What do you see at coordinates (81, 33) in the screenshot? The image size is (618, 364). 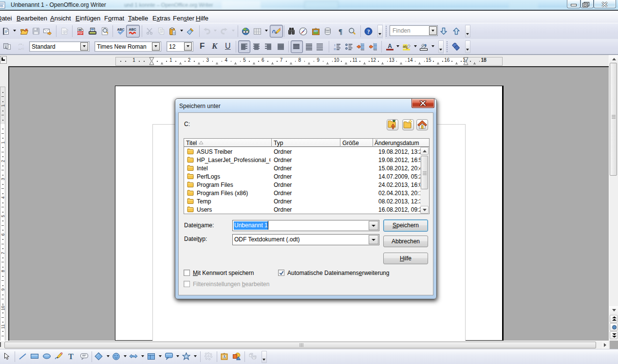 I see `svg-text: PDF` at bounding box center [81, 33].